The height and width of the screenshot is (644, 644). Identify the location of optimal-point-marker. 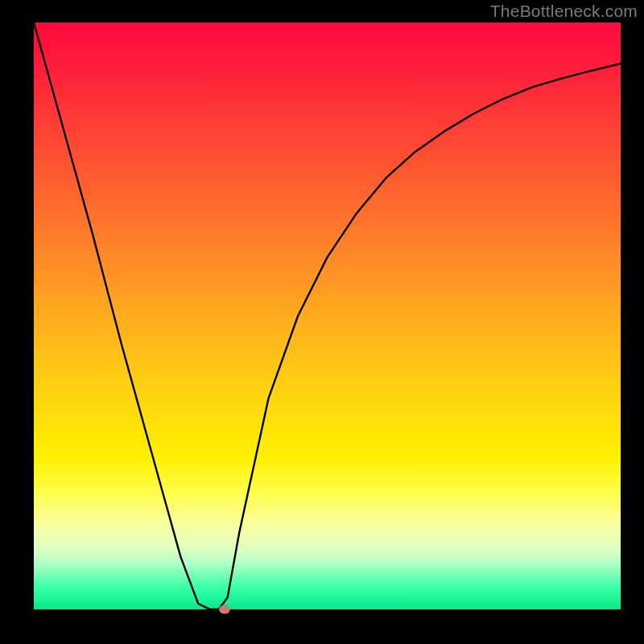
(225, 610).